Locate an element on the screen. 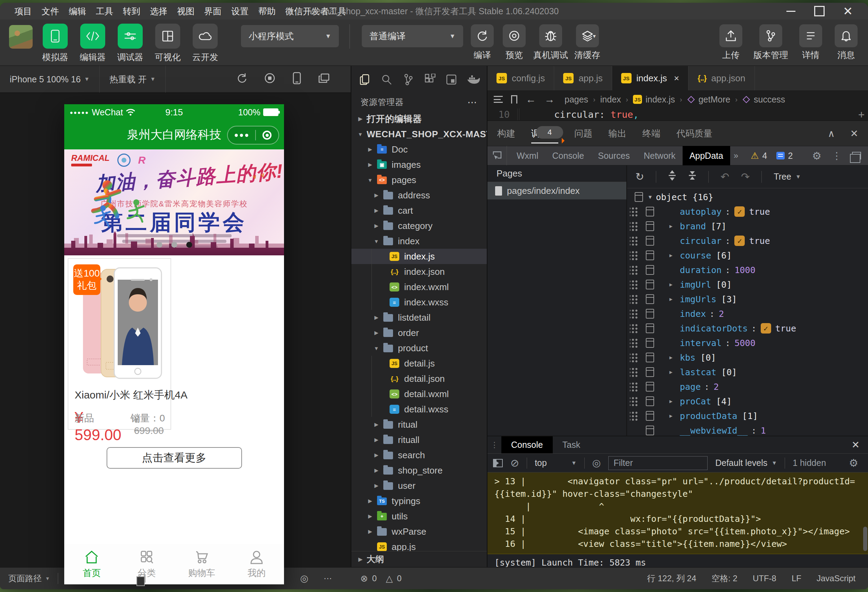 This screenshot has width=868, height=592. console-warning: > 13 | <navigator class="pr" url="../pro… is located at coordinates (678, 514).